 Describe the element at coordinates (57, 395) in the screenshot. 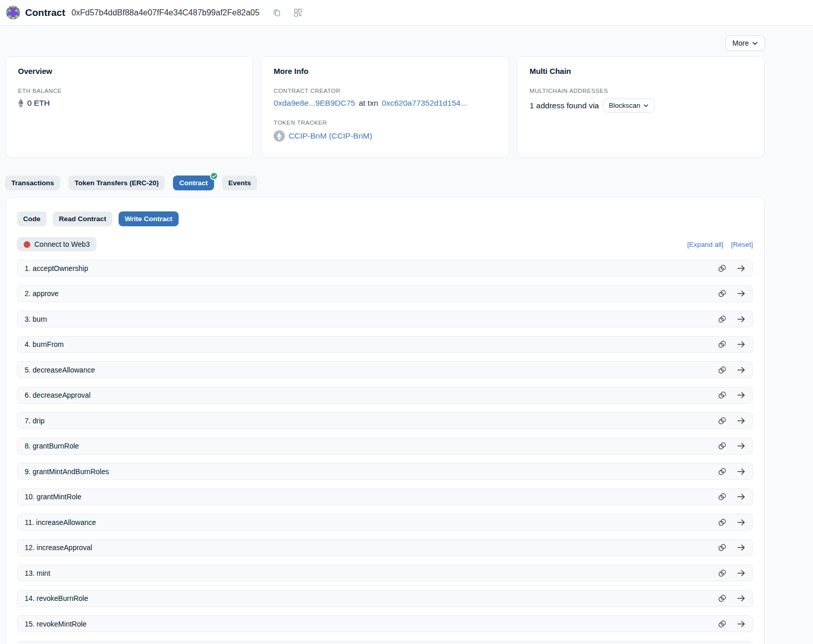

I see `function-name: 6. decreaseApproval` at that location.